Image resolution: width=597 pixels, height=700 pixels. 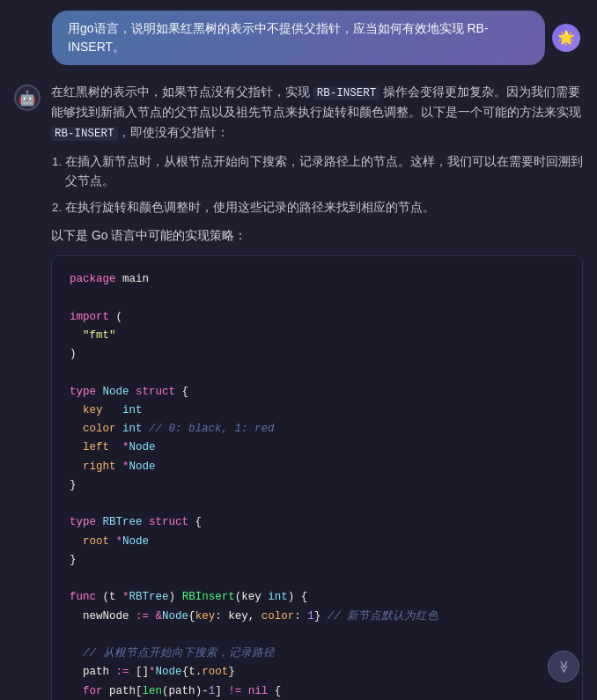 I want to click on numbered-list: 在插入新节点时，从根节点开始向下搜索，记录路径上的节点。这样，我们可以在需要时回…, so click(x=324, y=185).